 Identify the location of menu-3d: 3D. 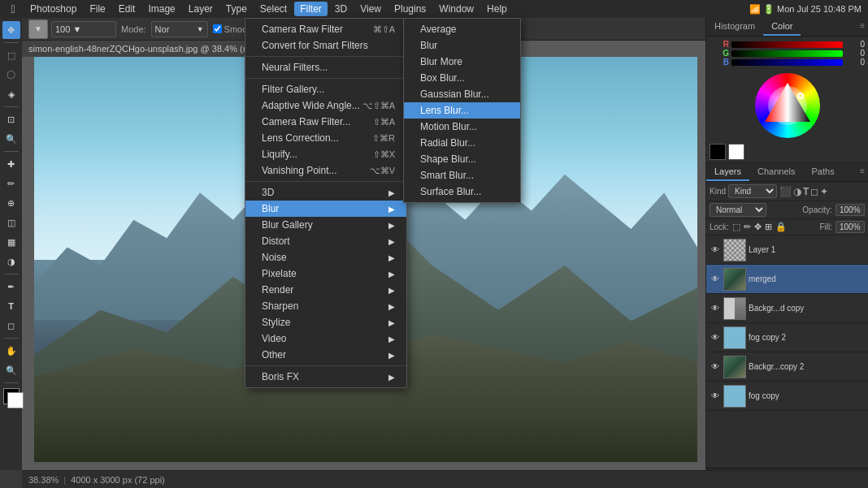
(341, 9).